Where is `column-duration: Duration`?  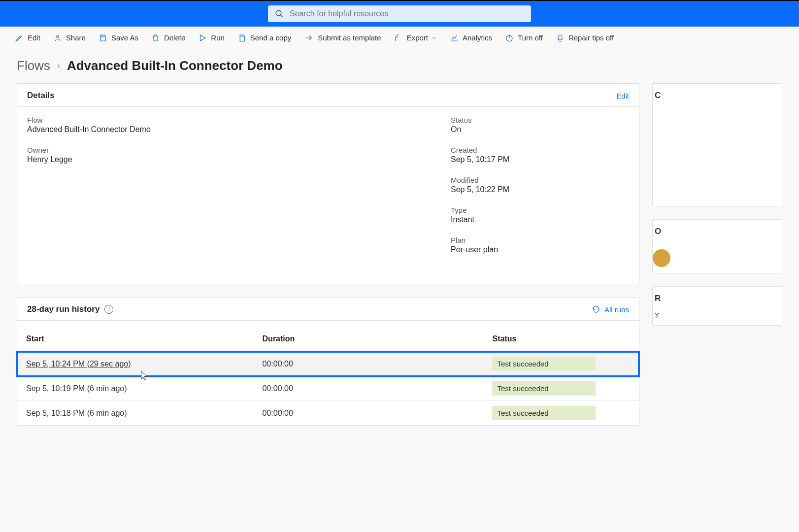 column-duration: Duration is located at coordinates (368, 336).